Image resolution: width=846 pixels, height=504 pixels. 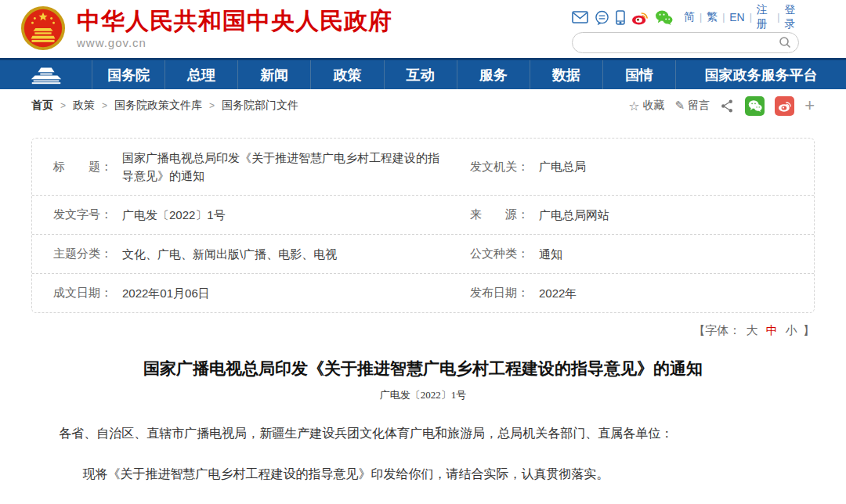 What do you see at coordinates (685, 42) in the screenshot?
I see `search-box` at bounding box center [685, 42].